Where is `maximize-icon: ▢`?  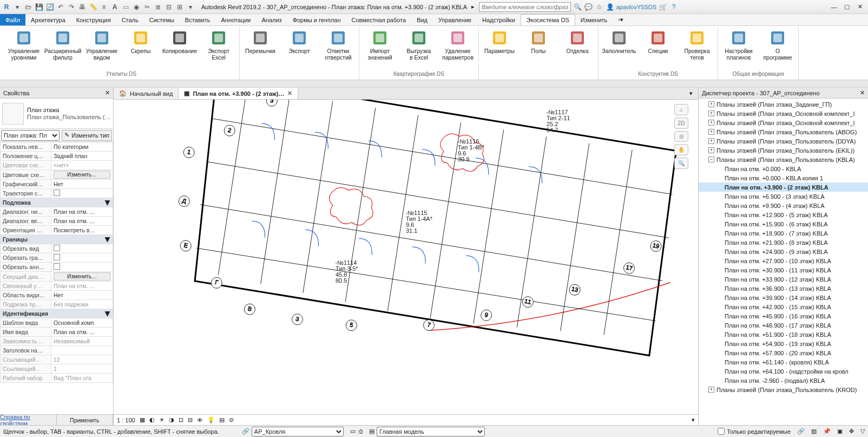 maximize-icon: ▢ is located at coordinates (847, 7).